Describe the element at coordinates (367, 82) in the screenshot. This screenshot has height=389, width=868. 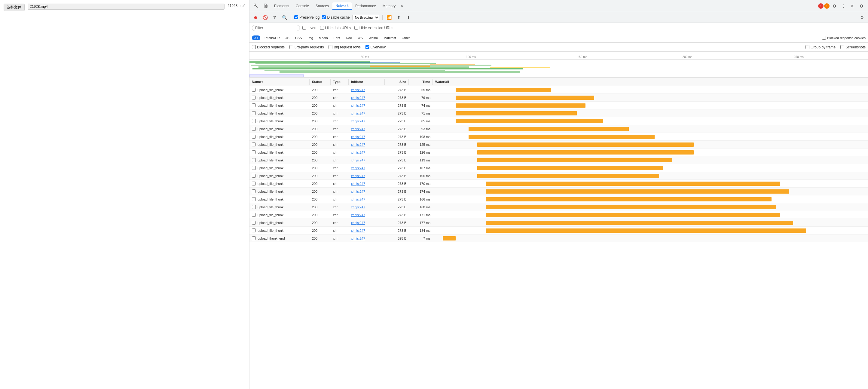
I see `th-initiator: Initiator` at that location.